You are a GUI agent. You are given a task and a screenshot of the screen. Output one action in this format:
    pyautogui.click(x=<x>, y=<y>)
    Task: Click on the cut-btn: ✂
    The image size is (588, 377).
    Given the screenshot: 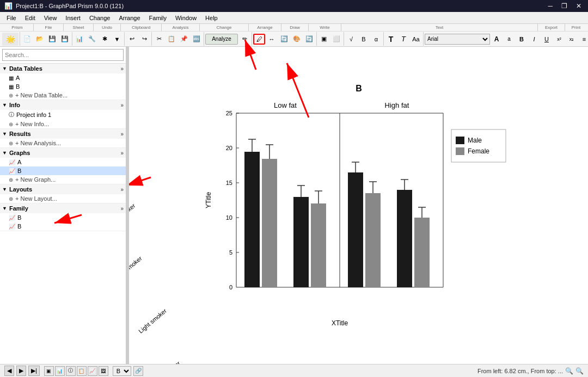 What is the action you would take?
    pyautogui.click(x=159, y=39)
    